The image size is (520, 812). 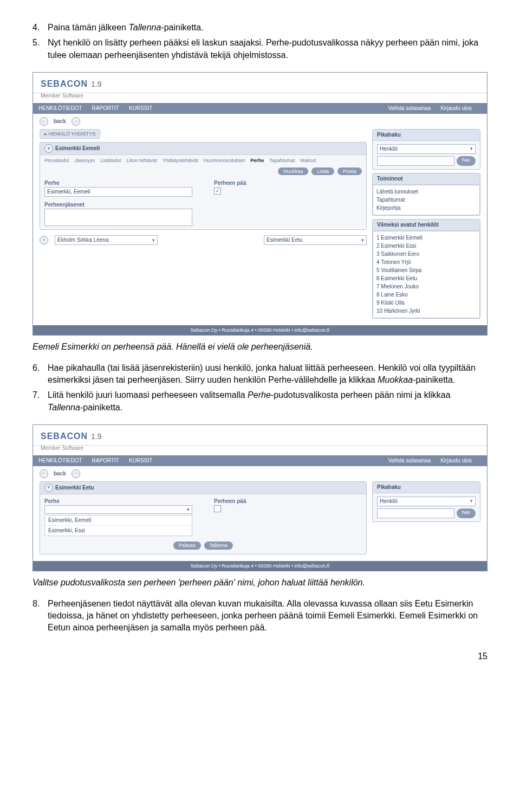 What do you see at coordinates (219, 545) in the screenshot?
I see `tallenna-button: Tallenna` at bounding box center [219, 545].